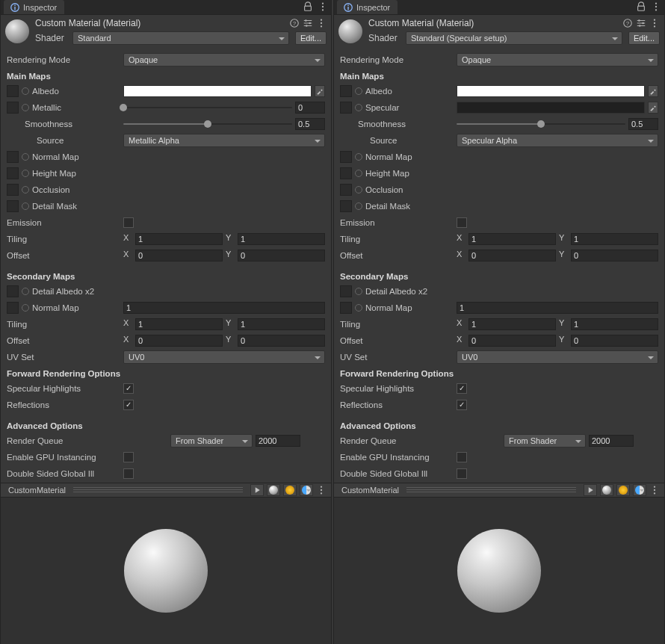  Describe the element at coordinates (607, 490) in the screenshot. I see `shaded-sphere-icon` at that location.